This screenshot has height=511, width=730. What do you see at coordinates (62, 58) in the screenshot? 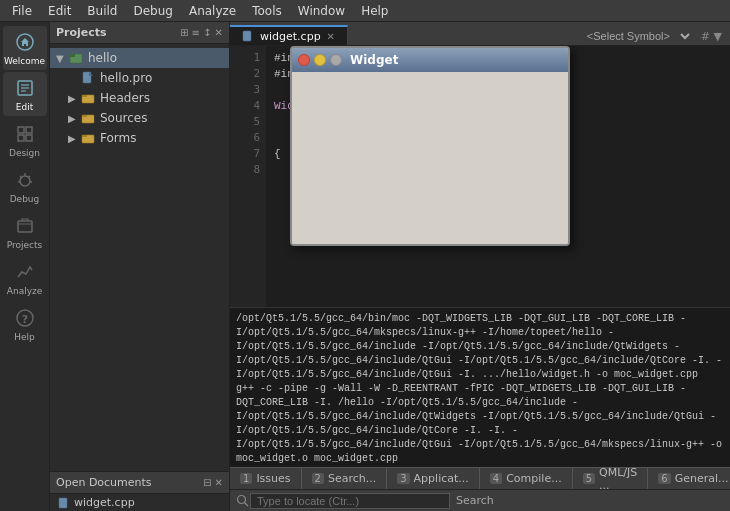
I see `tree-arrow-hello: ▼` at bounding box center [62, 58].